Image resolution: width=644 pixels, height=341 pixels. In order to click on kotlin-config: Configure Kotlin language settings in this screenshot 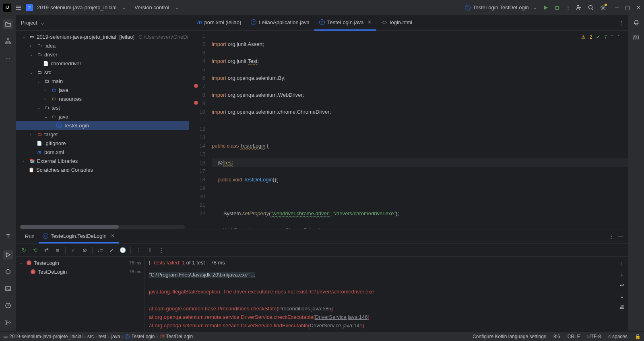, I will do `click(510, 337)`.